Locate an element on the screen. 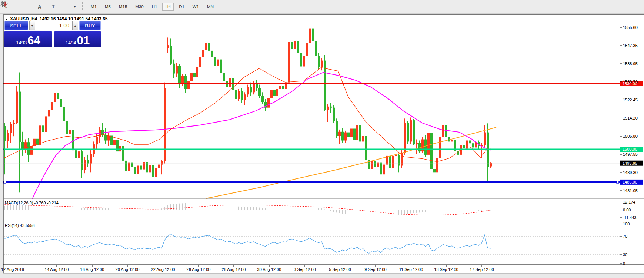 The height and width of the screenshot is (278, 644). buy-button: BUY is located at coordinates (90, 26).